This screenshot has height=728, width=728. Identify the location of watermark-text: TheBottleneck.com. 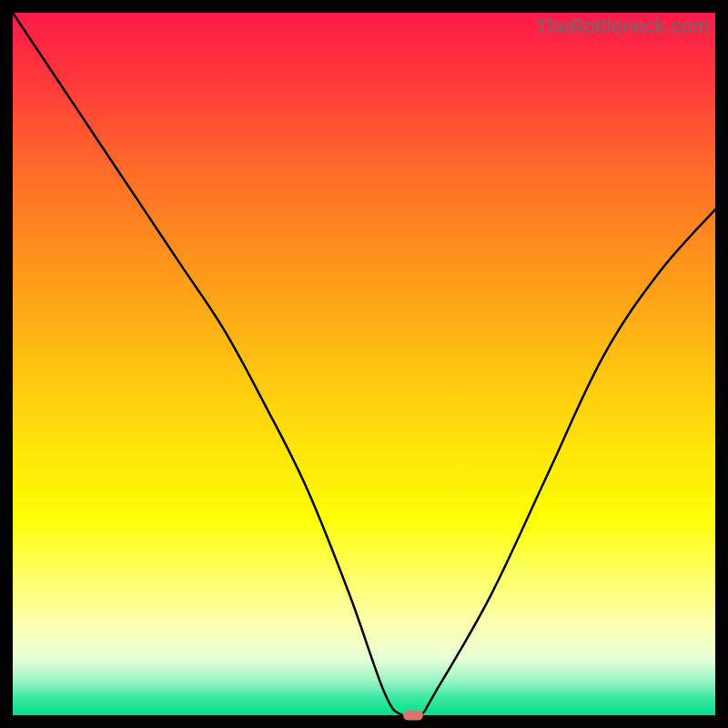
(622, 26).